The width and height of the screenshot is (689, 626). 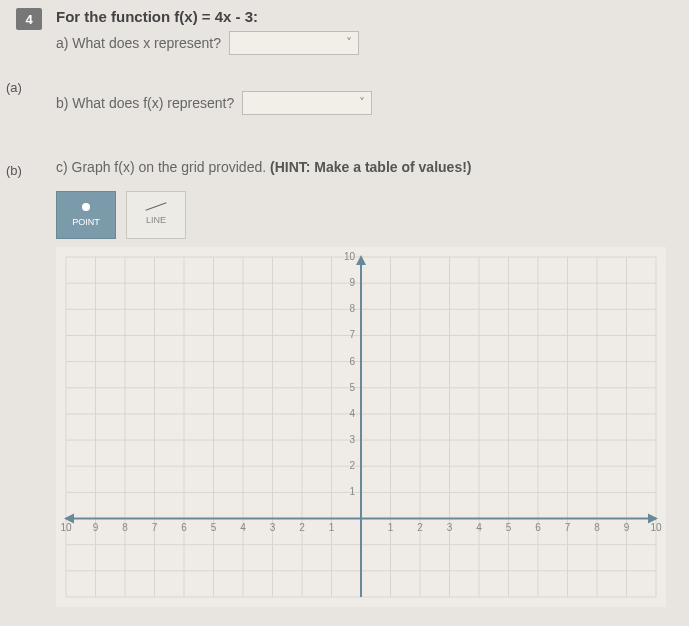 What do you see at coordinates (86, 222) in the screenshot?
I see `point-tool-label: POINT` at bounding box center [86, 222].